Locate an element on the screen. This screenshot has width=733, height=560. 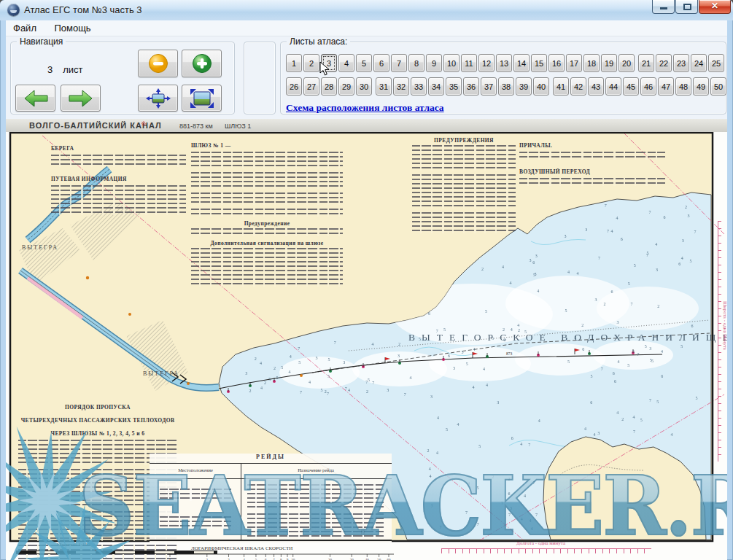
sheet-buttons-row2: 2627282930313233343536373839404142434445… is located at coordinates (507, 86).